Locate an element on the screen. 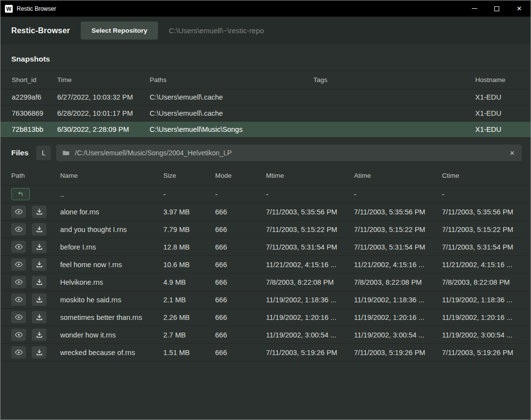 Image resolution: width=531 pixels, height=420 pixels. snapshot-time: 6/28/2022, 10:01:17 PM is located at coordinates (104, 113).